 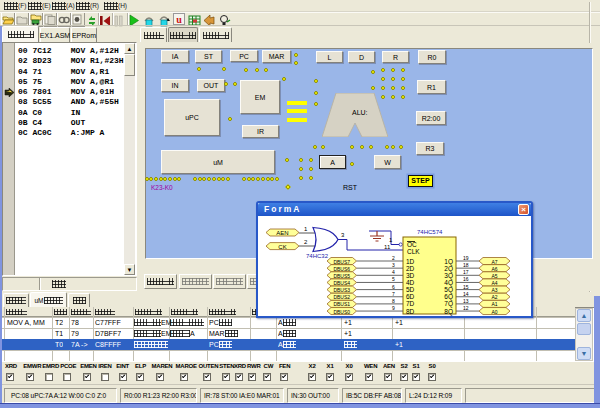 What do you see at coordinates (282, 247) in the screenshot?
I see `svg-text: CK` at bounding box center [282, 247].